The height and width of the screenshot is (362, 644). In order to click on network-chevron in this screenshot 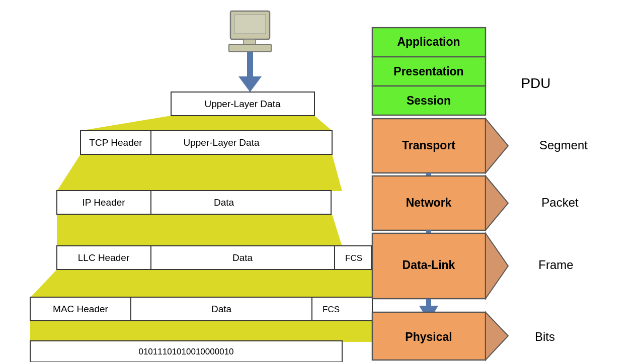, I will do `click(497, 203)`.